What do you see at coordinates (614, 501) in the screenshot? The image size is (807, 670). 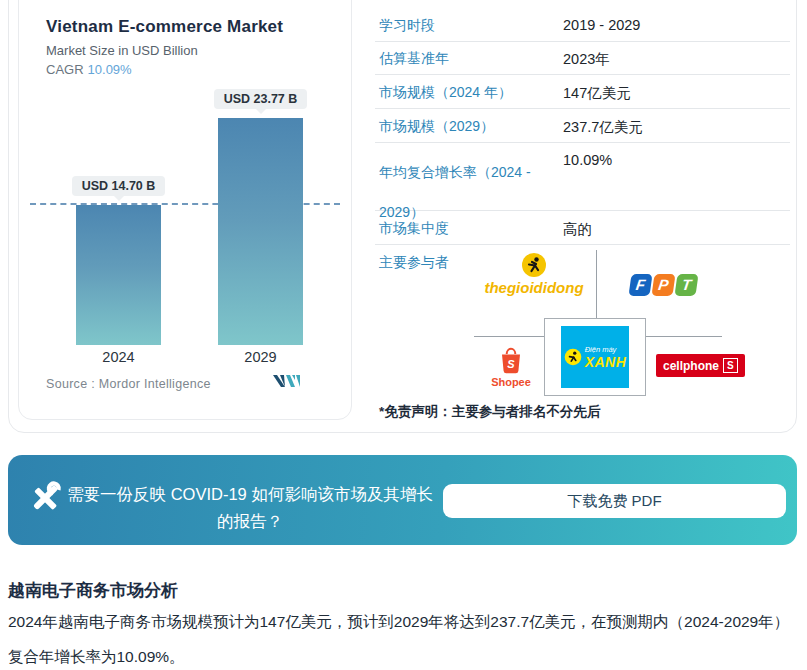 I see `download-pdf-button: 下载免费 PDF` at bounding box center [614, 501].